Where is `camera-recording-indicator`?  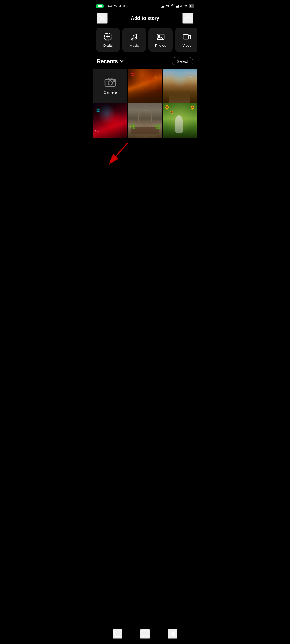
camera-recording-indicator is located at coordinates (100, 6).